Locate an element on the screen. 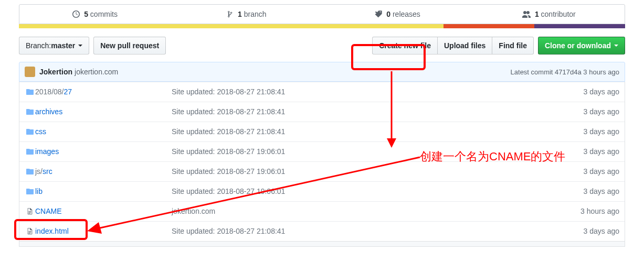 Image resolution: width=644 pixels, height=262 pixels. file-row: libSite updated: 2018-08-27 19:06:013 da… is located at coordinates (322, 191).